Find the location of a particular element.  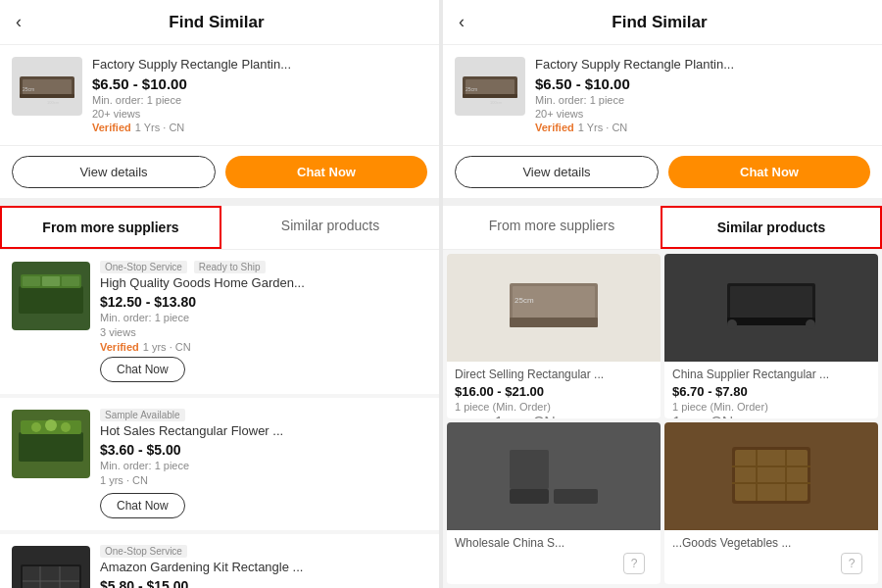

supplier-1-info: One-Stop Service Ready to Ship High Qual… is located at coordinates (264, 321).